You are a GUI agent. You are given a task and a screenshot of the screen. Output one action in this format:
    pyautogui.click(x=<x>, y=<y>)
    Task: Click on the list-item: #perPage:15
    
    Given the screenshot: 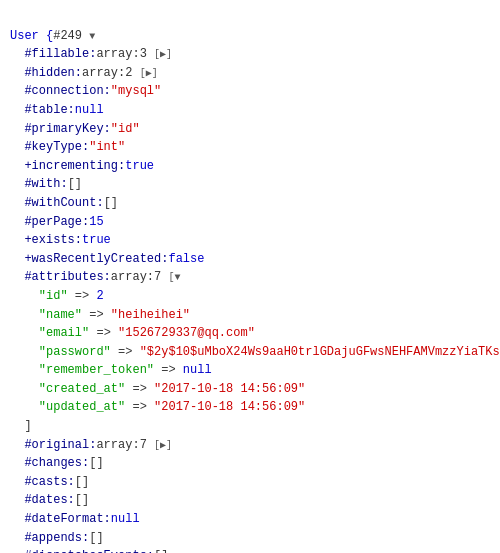 What is the action you would take?
    pyautogui.click(x=250, y=222)
    